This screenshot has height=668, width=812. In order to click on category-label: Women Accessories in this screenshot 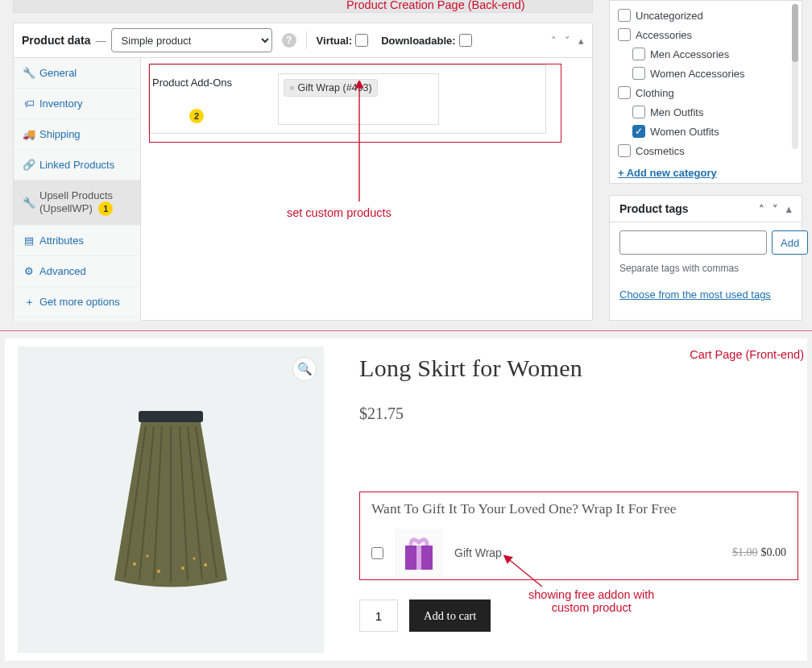, I will do `click(698, 74)`.